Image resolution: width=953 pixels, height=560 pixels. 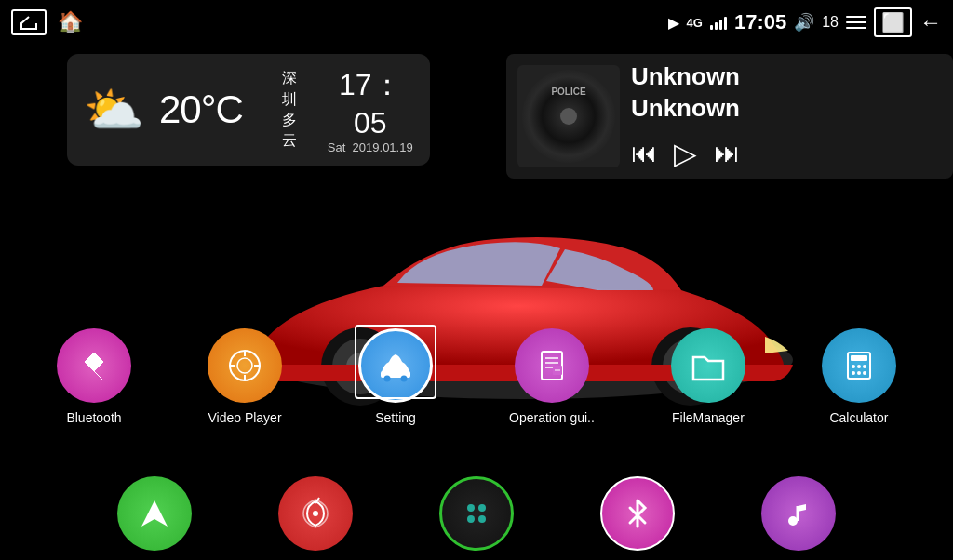 What do you see at coordinates (799, 513) in the screenshot?
I see `app-item-music` at bounding box center [799, 513].